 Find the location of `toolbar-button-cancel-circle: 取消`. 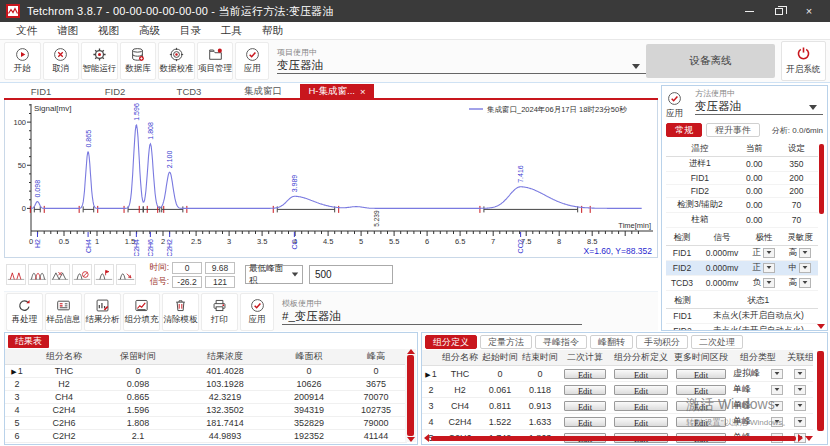

toolbar-button-cancel-circle: 取消 is located at coordinates (62, 61).